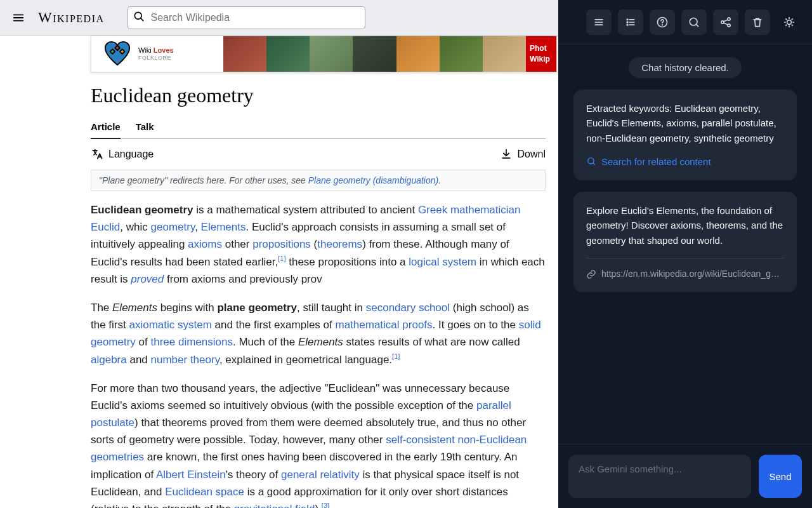 This screenshot has height=508, width=812. Describe the element at coordinates (780, 476) in the screenshot. I see `send-button: Send` at that location.